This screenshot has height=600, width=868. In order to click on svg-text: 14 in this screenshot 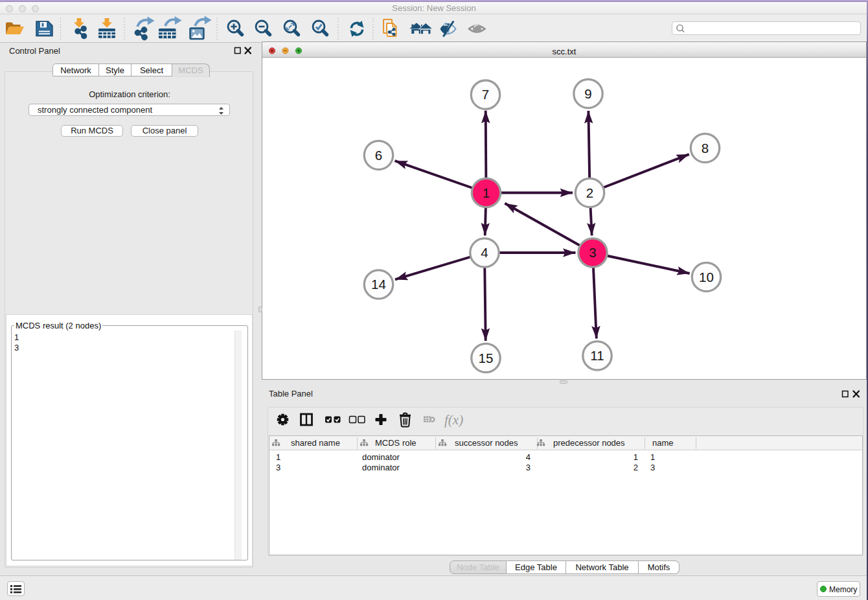, I will do `click(378, 284)`.